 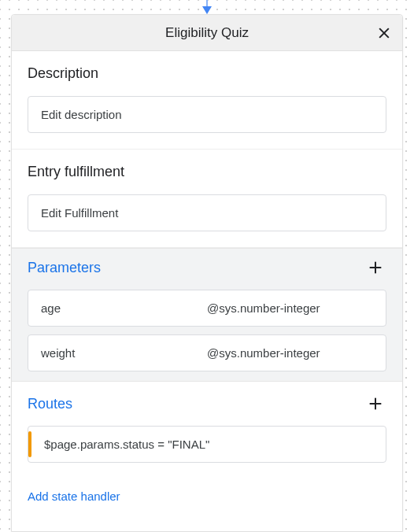 I want to click on edit-description-button: Edit description, so click(x=207, y=115).